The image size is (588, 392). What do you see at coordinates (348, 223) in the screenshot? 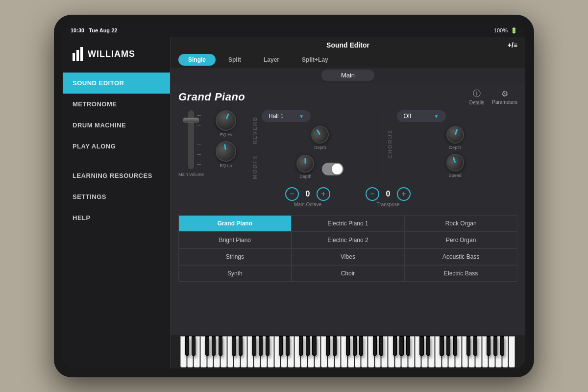
I see `sound-item-electric-piano-1: Electric Piano 1` at bounding box center [348, 223].